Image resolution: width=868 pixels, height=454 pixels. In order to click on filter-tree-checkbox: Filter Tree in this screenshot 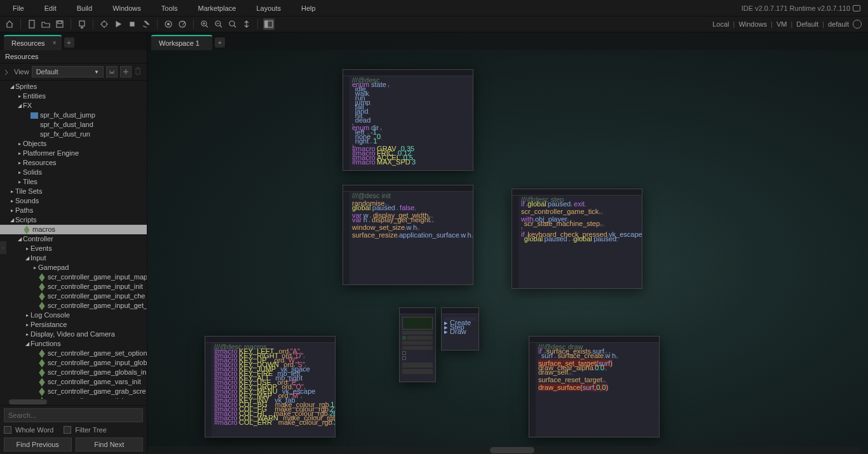, I will do `click(85, 430)`.